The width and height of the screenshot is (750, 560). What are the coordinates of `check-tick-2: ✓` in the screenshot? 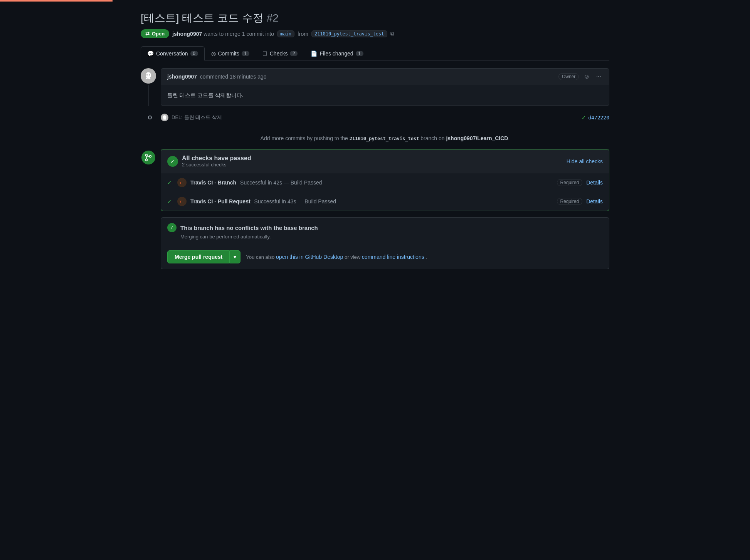 It's located at (170, 201).